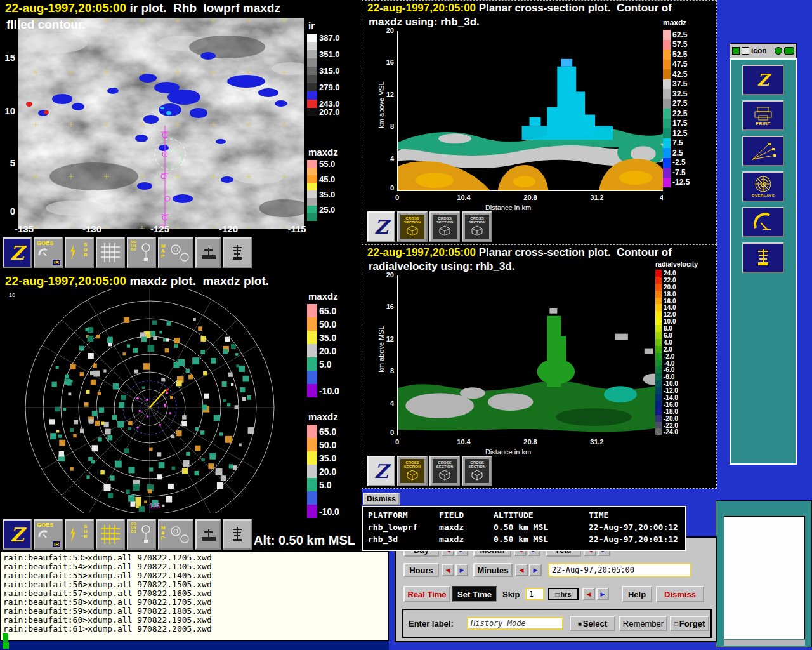  Describe the element at coordinates (686, 264) in the screenshot. I see `colorbar-title: radialvelocity` at that location.